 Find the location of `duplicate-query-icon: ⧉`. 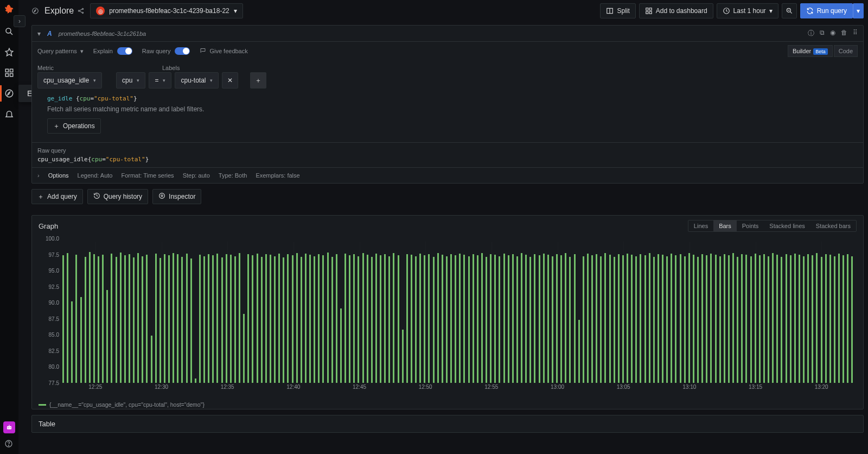

duplicate-query-icon: ⧉ is located at coordinates (822, 34).